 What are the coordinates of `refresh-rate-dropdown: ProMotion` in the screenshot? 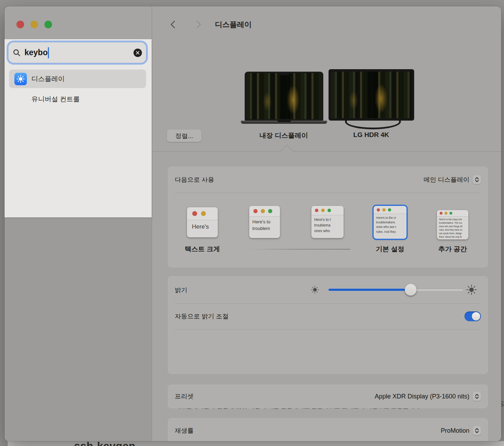 It's located at (461, 431).